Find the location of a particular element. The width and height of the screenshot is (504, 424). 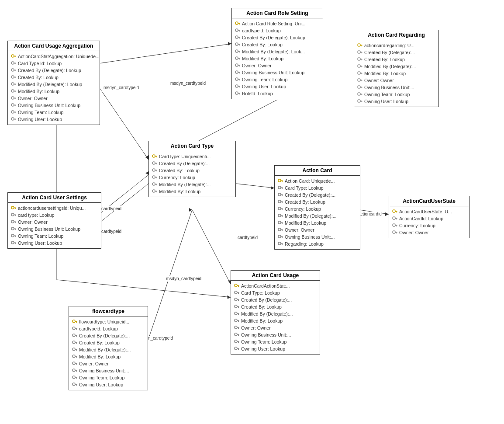

field-row: Created By: Lookup is located at coordinates (317, 202).